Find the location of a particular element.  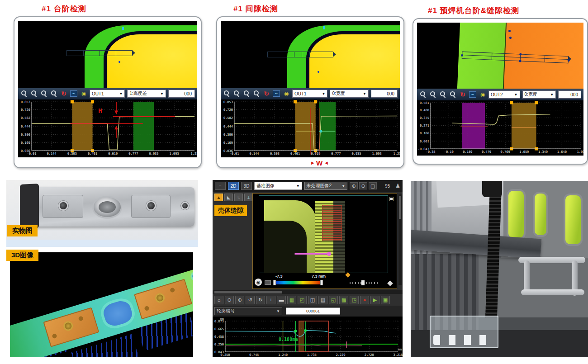

svg-text: 0.619 is located at coordinates (316, 154).